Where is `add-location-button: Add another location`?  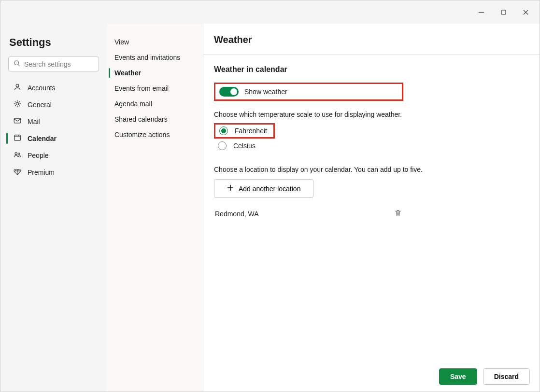
add-location-button: Add another location is located at coordinates (264, 188).